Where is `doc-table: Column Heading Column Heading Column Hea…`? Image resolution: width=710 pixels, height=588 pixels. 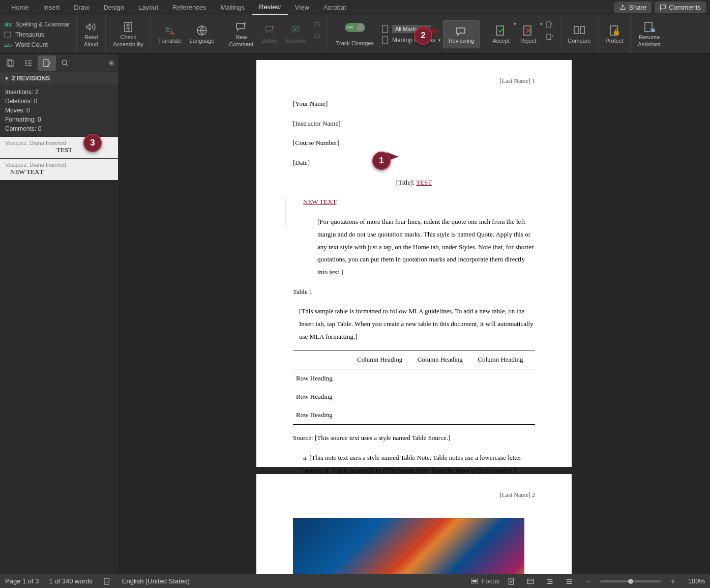
doc-table: Column Heading Column Heading Column Hea… is located at coordinates (414, 388).